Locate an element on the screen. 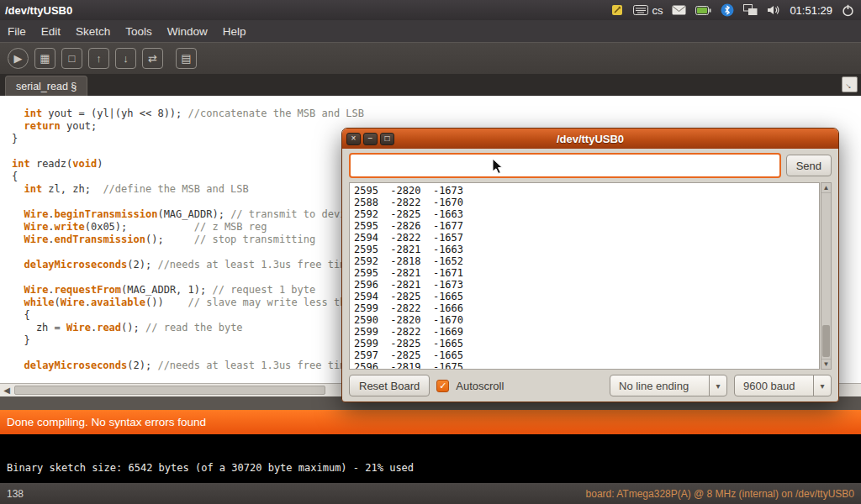  stop-button: ▦ is located at coordinates (45, 59).